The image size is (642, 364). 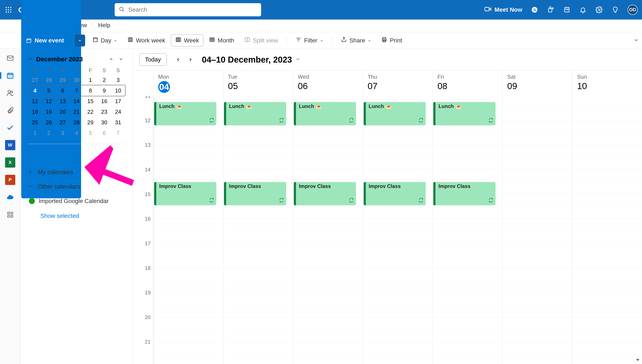 What do you see at coordinates (193, 10) in the screenshot?
I see `search-input` at bounding box center [193, 10].